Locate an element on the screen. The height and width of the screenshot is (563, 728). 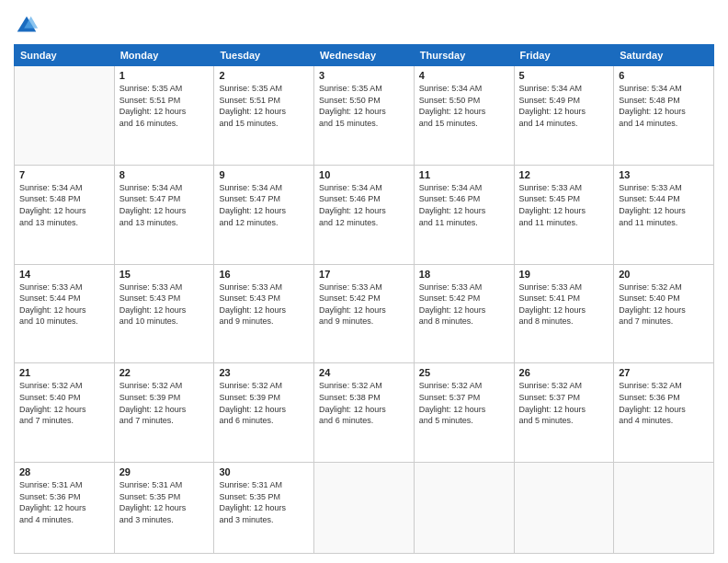
day-number: 2 is located at coordinates (264, 75).